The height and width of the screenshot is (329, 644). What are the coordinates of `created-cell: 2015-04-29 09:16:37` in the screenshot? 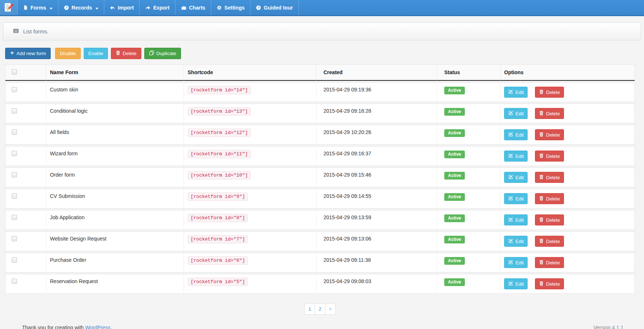 It's located at (377, 156).